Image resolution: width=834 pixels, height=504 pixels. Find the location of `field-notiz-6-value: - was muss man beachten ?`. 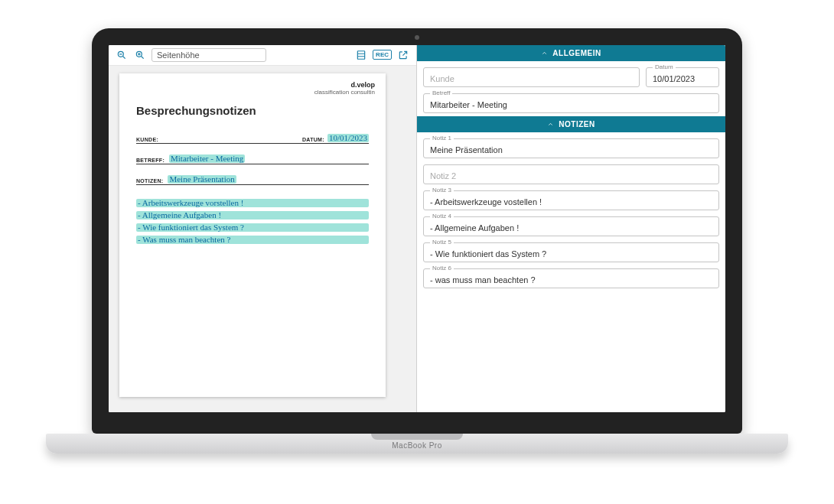

field-notiz-6-value: - was muss man beachten ? is located at coordinates (483, 280).